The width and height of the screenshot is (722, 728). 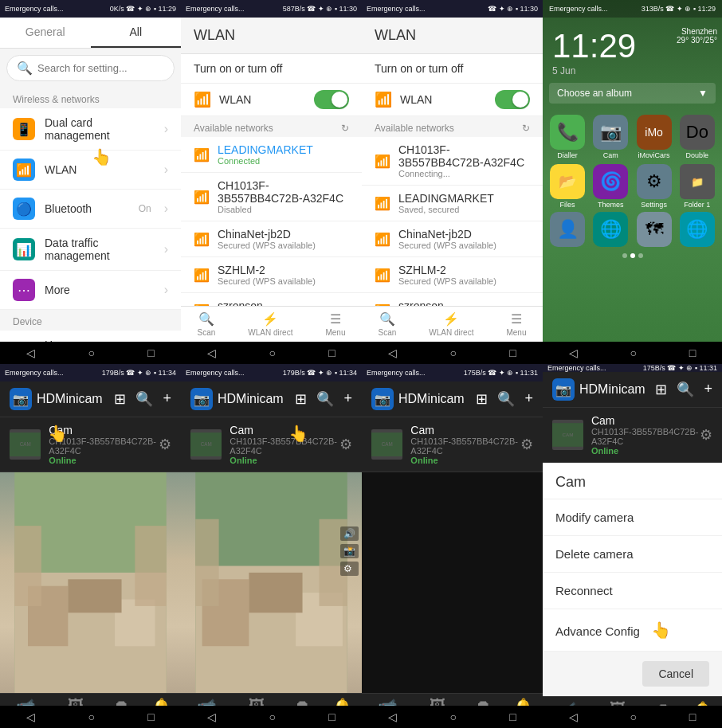 What do you see at coordinates (207, 324) in the screenshot?
I see `scan-button: 🔍 Scan` at bounding box center [207, 324].